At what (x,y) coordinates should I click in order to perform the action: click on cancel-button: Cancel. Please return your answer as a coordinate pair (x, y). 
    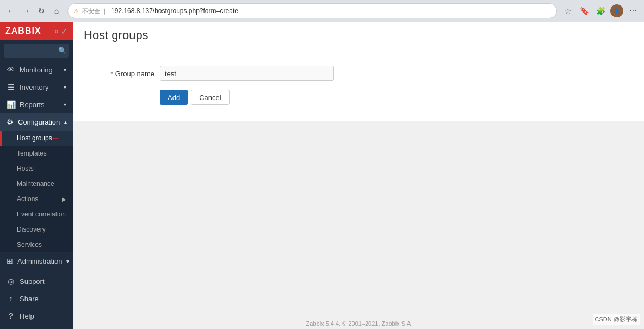
    Looking at the image, I should click on (210, 97).